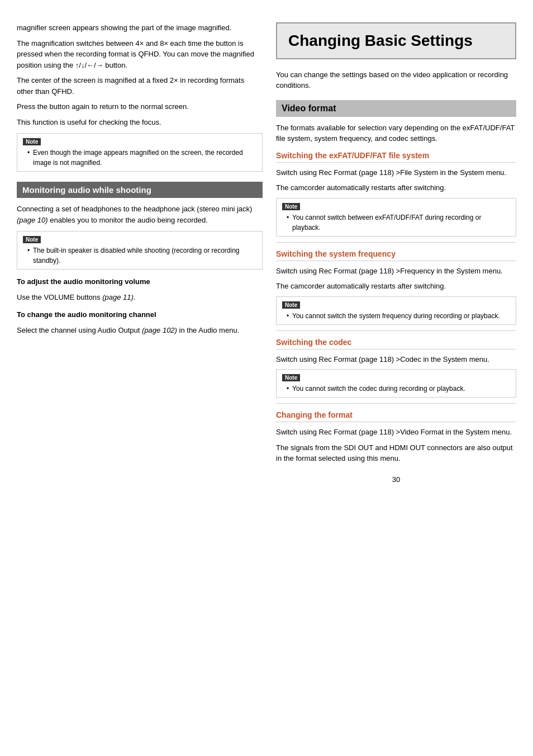 This screenshot has height=756, width=533. I want to click on magnifier-note-list: Even though the image appears magnified …, so click(140, 158).